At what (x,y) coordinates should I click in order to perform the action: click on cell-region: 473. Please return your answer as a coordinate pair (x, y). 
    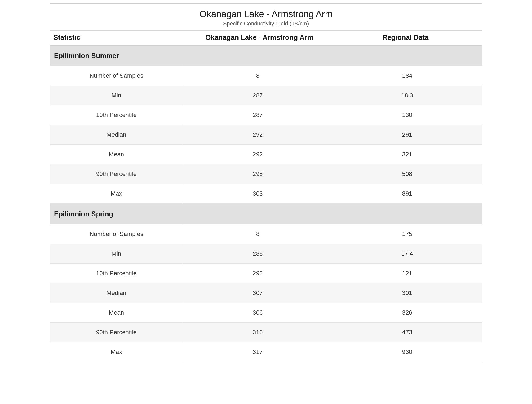
    Looking at the image, I should click on (407, 332).